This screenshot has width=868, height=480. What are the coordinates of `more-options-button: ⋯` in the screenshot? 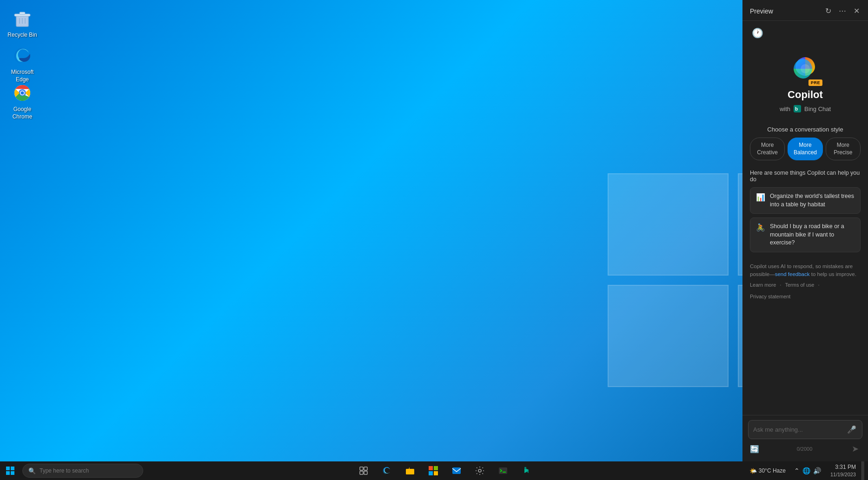 It's located at (842, 11).